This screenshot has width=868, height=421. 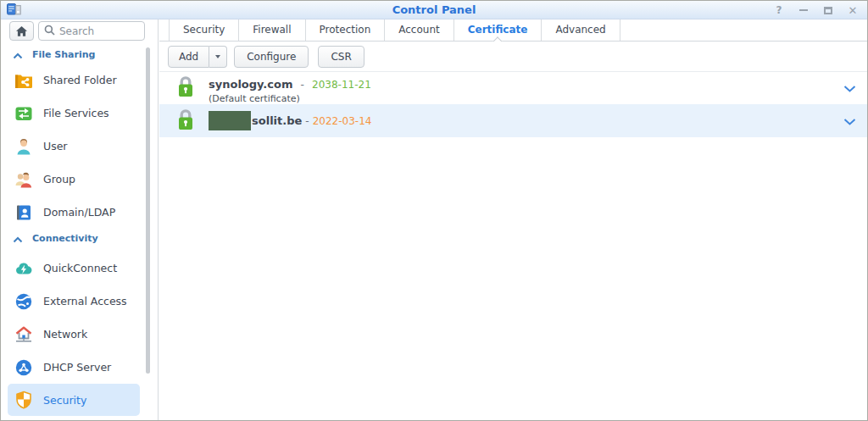 What do you see at coordinates (24, 80) in the screenshot?
I see `shared-folder-icon` at bounding box center [24, 80].